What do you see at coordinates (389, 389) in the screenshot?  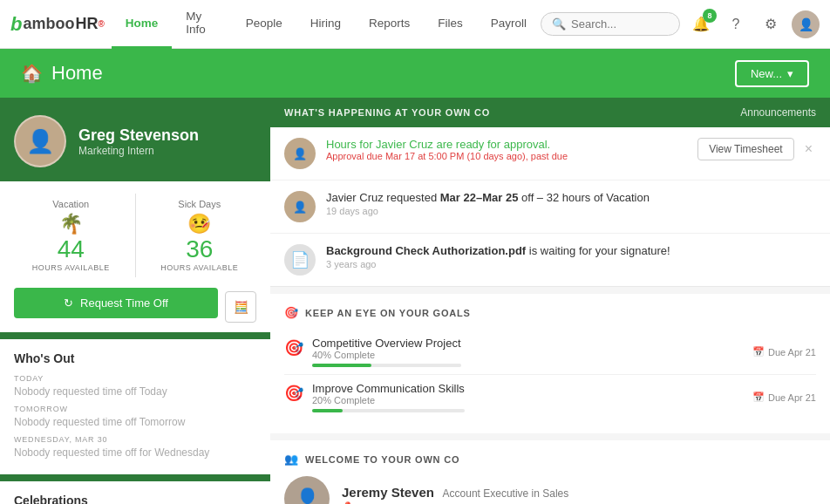 I see `goal-name: Improve Communication Skills` at bounding box center [389, 389].